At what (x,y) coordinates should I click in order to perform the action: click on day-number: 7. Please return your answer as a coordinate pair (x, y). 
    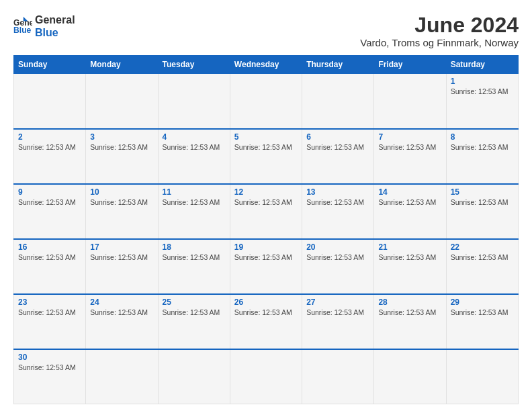
    Looking at the image, I should click on (410, 137).